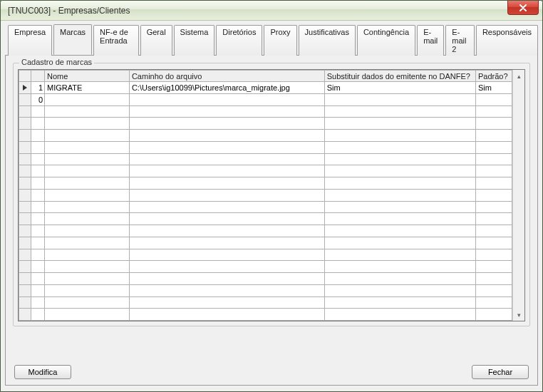 The width and height of the screenshot is (543, 392). Describe the element at coordinates (87, 100) in the screenshot. I see `cell-nome` at that location.